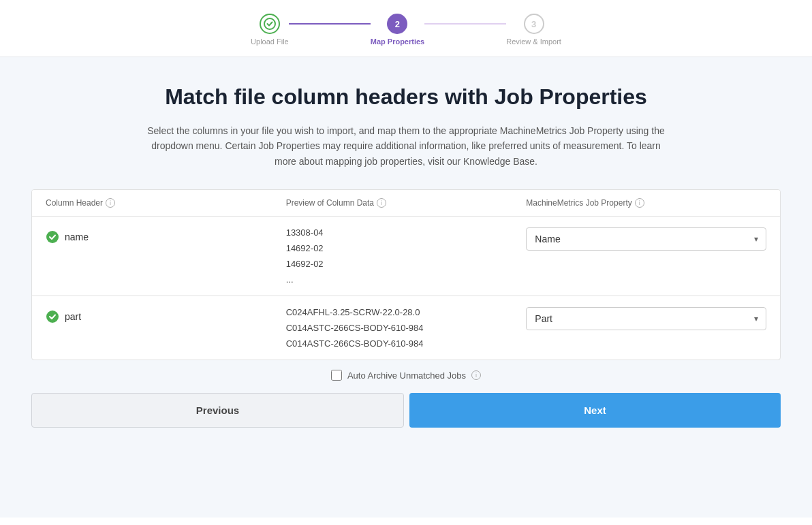 The image size is (812, 525). What do you see at coordinates (407, 376) in the screenshot?
I see `auto-archive-label: Auto Archive Unmatched Jobs` at bounding box center [407, 376].